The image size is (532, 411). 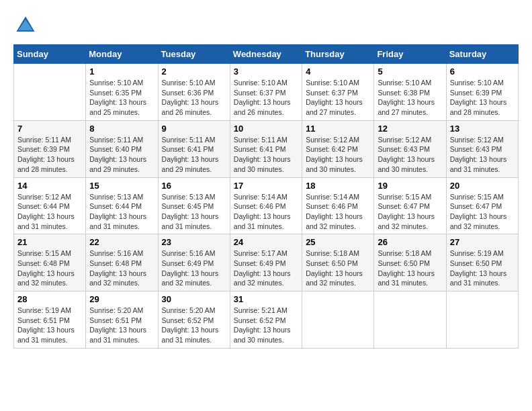 What do you see at coordinates (122, 212) in the screenshot?
I see `day-info: Sunrise: 5:13 AM Sunset: 6:44 PM Dayligh…` at bounding box center [122, 212].